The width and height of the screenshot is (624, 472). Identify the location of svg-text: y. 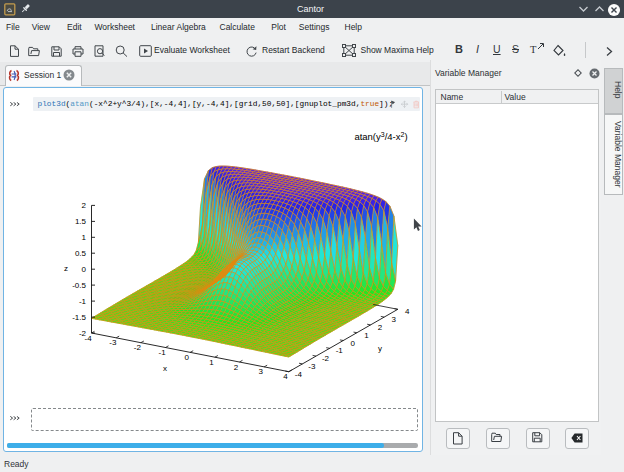
(380, 348).